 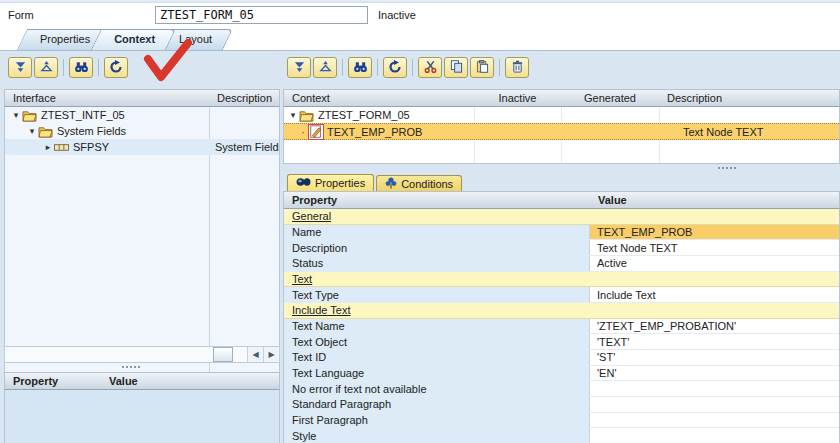 What do you see at coordinates (330, 182) in the screenshot?
I see `tab-node-properties: Properties` at bounding box center [330, 182].